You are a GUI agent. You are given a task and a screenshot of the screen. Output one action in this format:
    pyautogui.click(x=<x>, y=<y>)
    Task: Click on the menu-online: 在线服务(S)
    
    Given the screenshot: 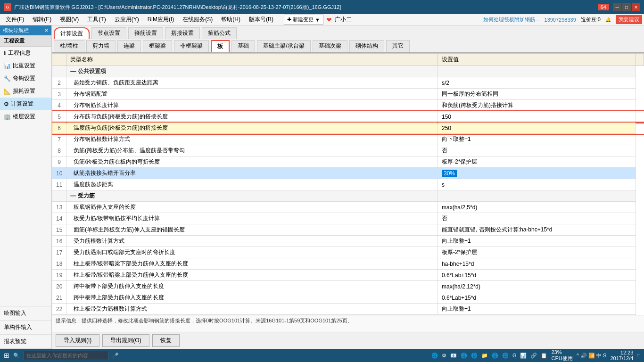 What is the action you would take?
    pyautogui.click(x=198, y=20)
    